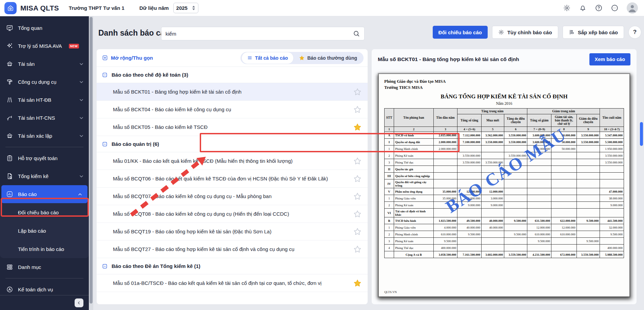 Image resolution: width=644 pixels, height=310 pixels. Describe the element at coordinates (632, 8) in the screenshot. I see `user-avatar` at that location.